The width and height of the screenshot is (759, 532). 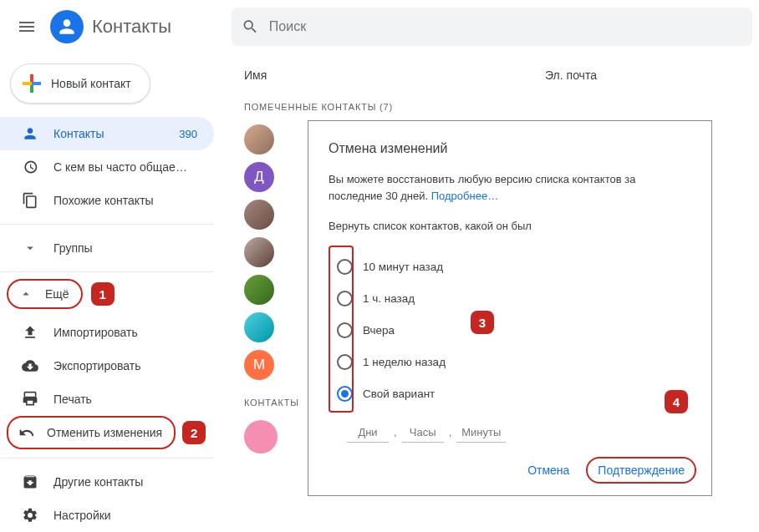 What do you see at coordinates (259, 365) in the screenshot?
I see `contact-avatar: М` at bounding box center [259, 365].